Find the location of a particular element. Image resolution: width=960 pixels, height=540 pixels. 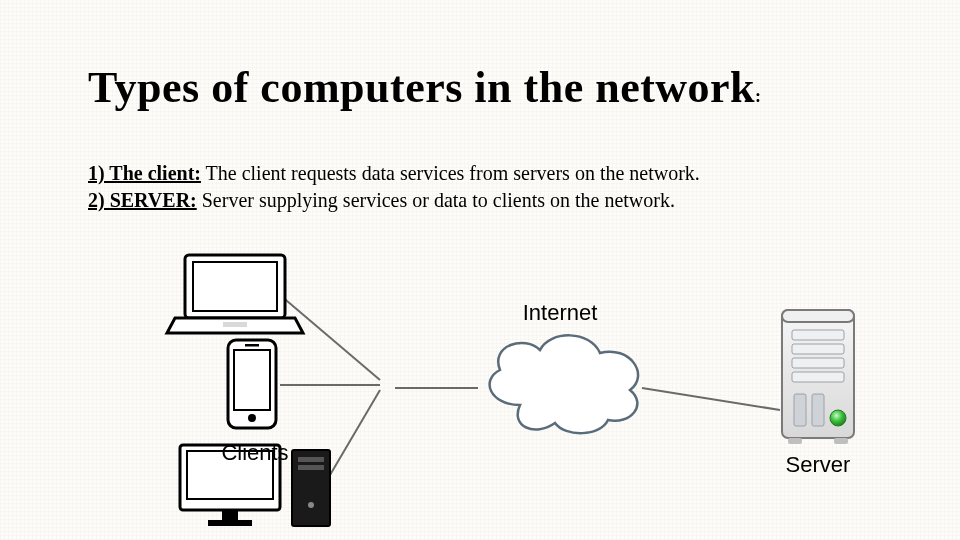

bullet-2-rest: Server supplying services or data to cli… is located at coordinates (436, 200).